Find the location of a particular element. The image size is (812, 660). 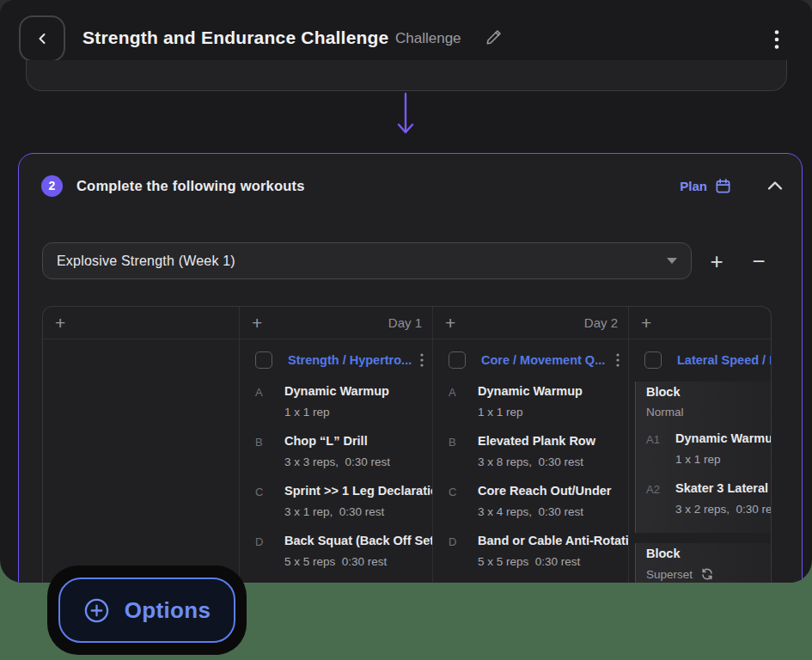

exercise-row: B Chop “L” Drill 3 x 3 reps, 0:30 rest is located at coordinates (336, 451).